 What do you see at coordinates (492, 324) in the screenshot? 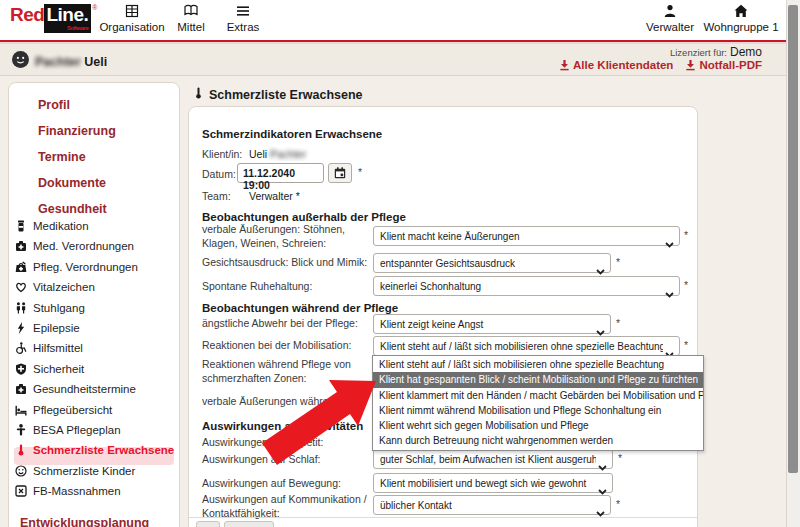
I see `select-abwehr: Klient zeigt keine Angst` at bounding box center [492, 324].